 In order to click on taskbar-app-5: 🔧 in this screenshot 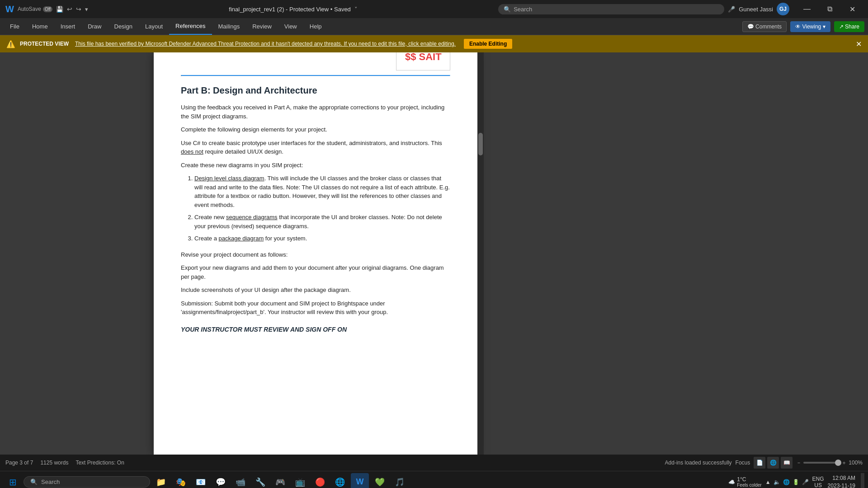, I will do `click(260, 481)`.